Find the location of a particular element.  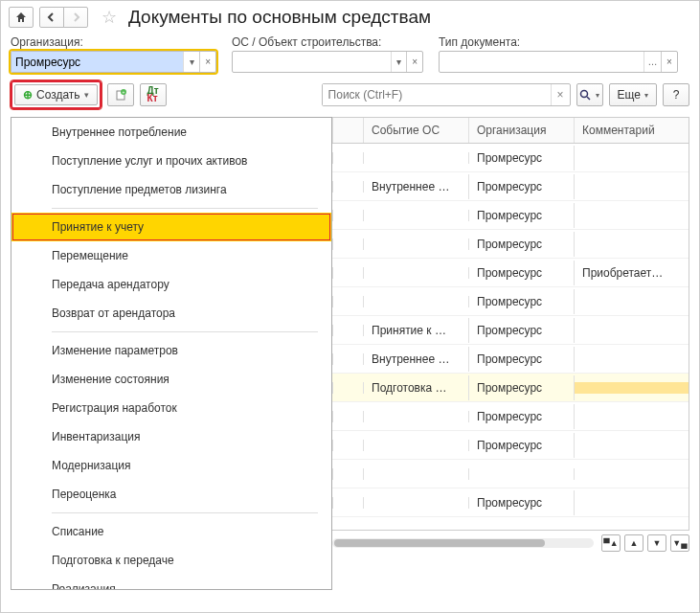

combo-more-icon: … is located at coordinates (651, 61).